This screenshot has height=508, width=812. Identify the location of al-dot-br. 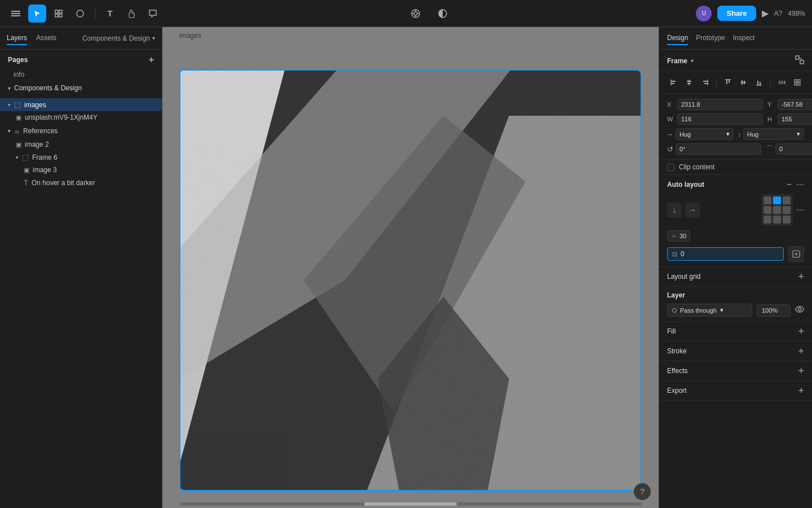
(787, 220).